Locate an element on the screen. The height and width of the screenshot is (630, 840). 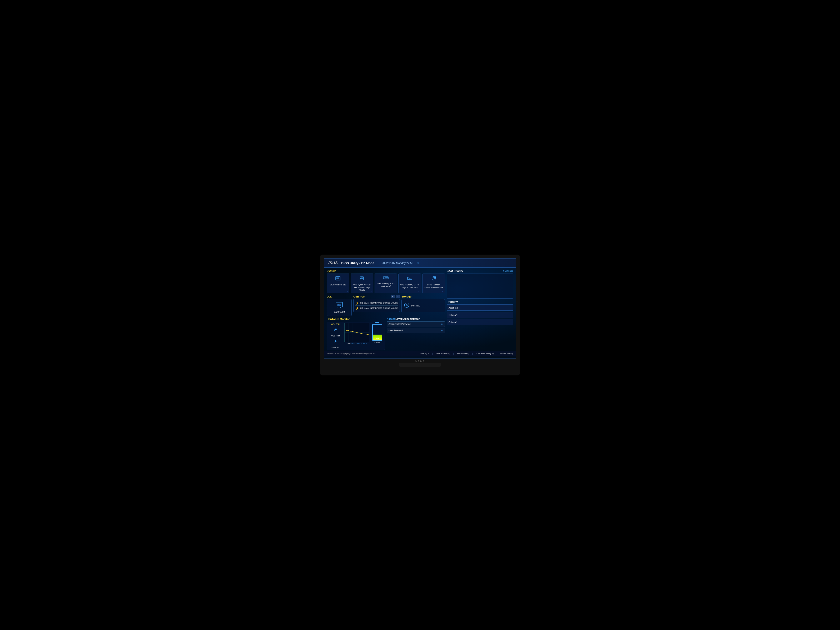
usb-device-1-label: HID device INSTANT USB GAMING MOUSE is located at coordinates (379, 303).